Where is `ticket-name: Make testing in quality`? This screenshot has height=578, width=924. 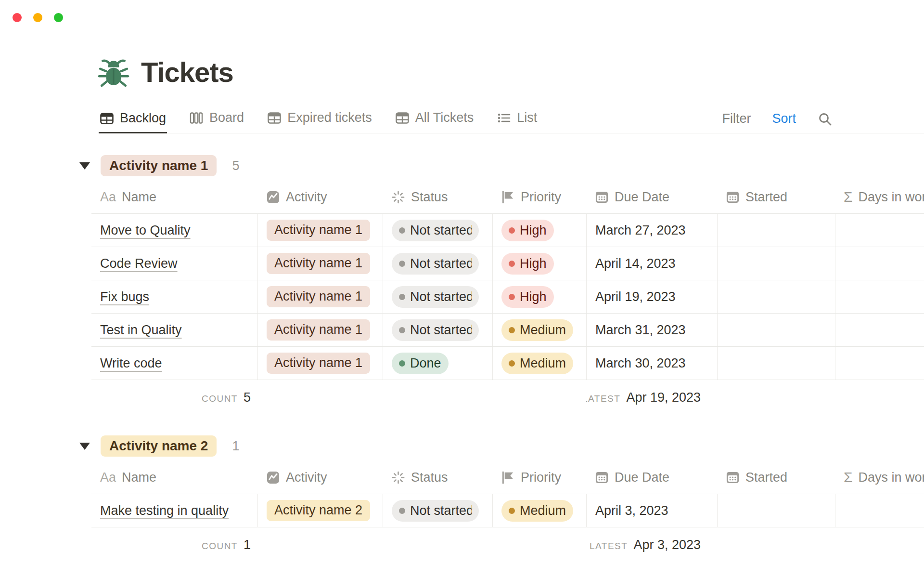
ticket-name: Make testing in quality is located at coordinates (165, 511).